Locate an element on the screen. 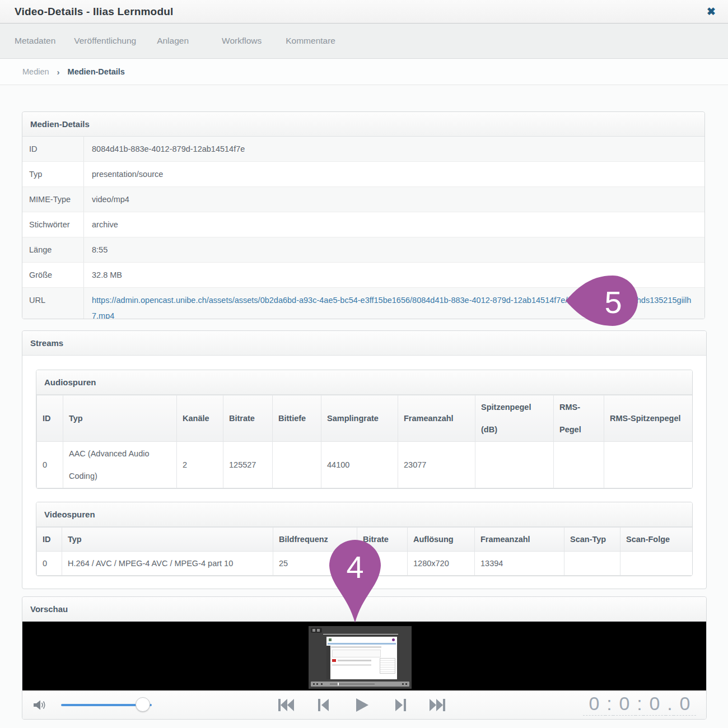 Image resolution: width=728 pixels, height=728 pixels. table-row: MIME-Type video/mp4 is located at coordinates (363, 199).